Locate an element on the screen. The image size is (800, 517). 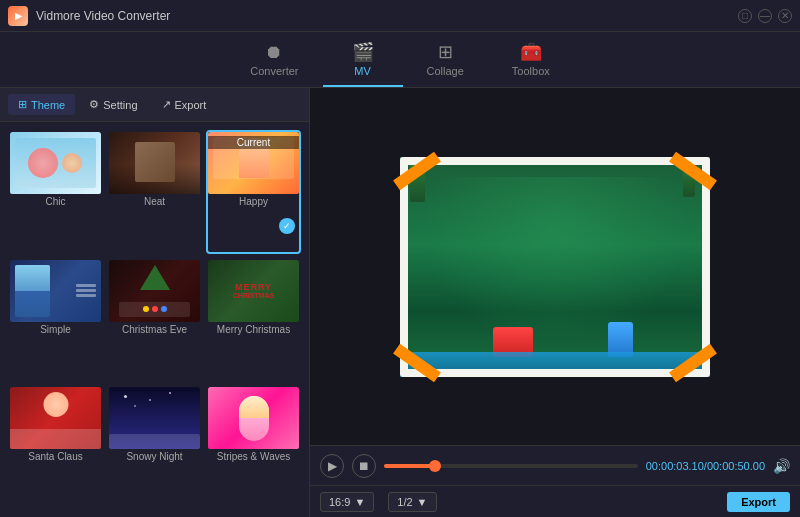
tab-mv: 🎬 MV is located at coordinates (363, 60).